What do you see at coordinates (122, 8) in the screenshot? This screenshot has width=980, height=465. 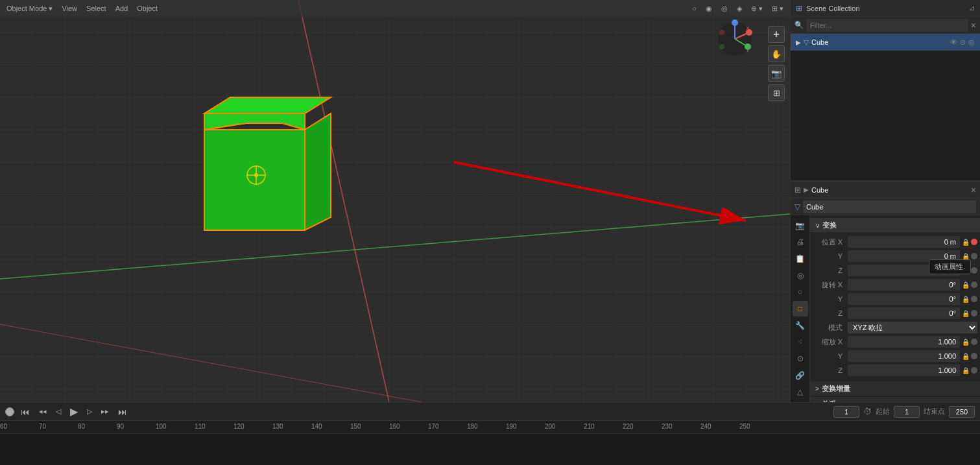 I see `viewport-add-btn: Add` at bounding box center [122, 8].